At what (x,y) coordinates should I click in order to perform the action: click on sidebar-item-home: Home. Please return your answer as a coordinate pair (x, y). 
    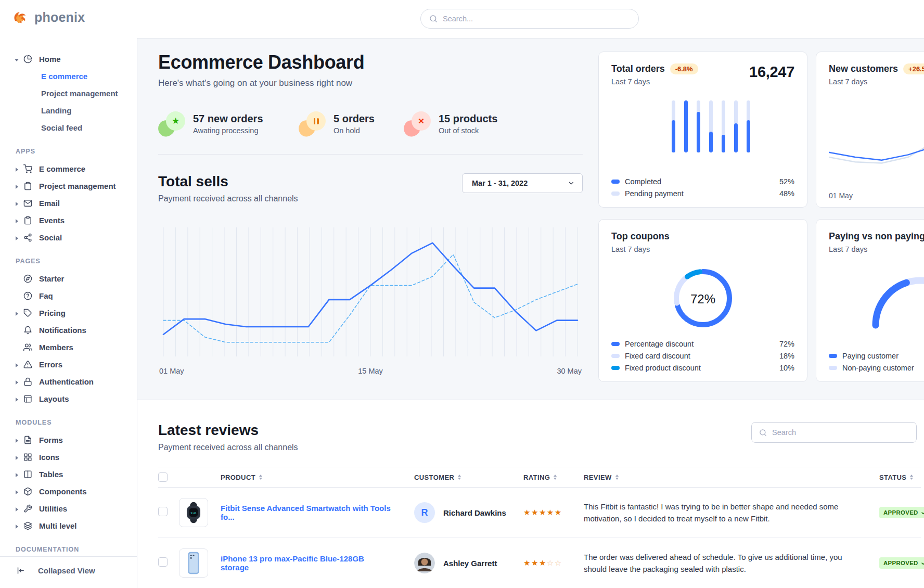
    Looking at the image, I should click on (69, 59).